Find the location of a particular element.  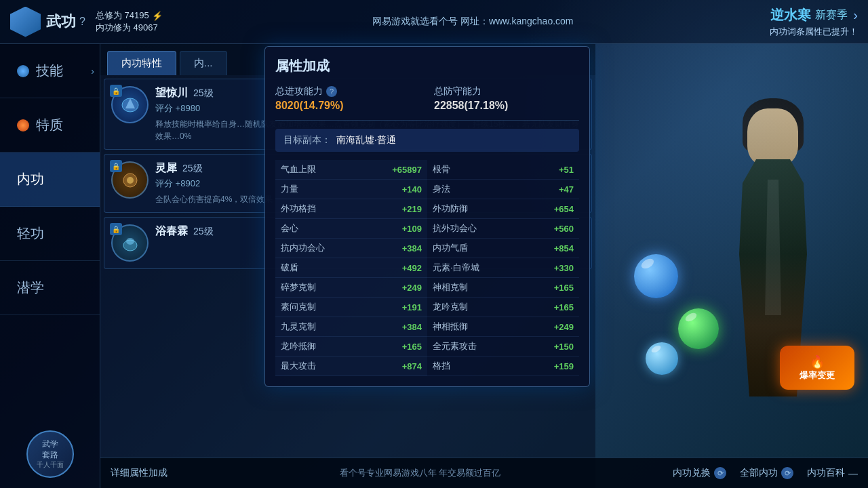

attr-val-right-2: +654 is located at coordinates (564, 209).